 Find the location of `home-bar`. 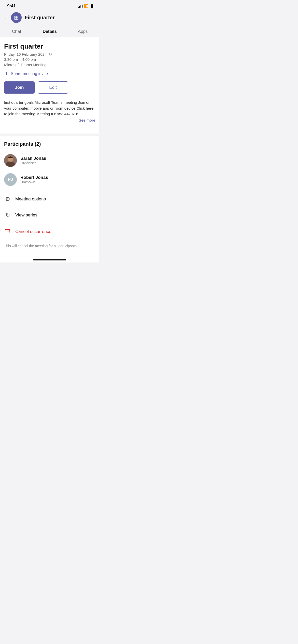

home-bar is located at coordinates (50, 260).